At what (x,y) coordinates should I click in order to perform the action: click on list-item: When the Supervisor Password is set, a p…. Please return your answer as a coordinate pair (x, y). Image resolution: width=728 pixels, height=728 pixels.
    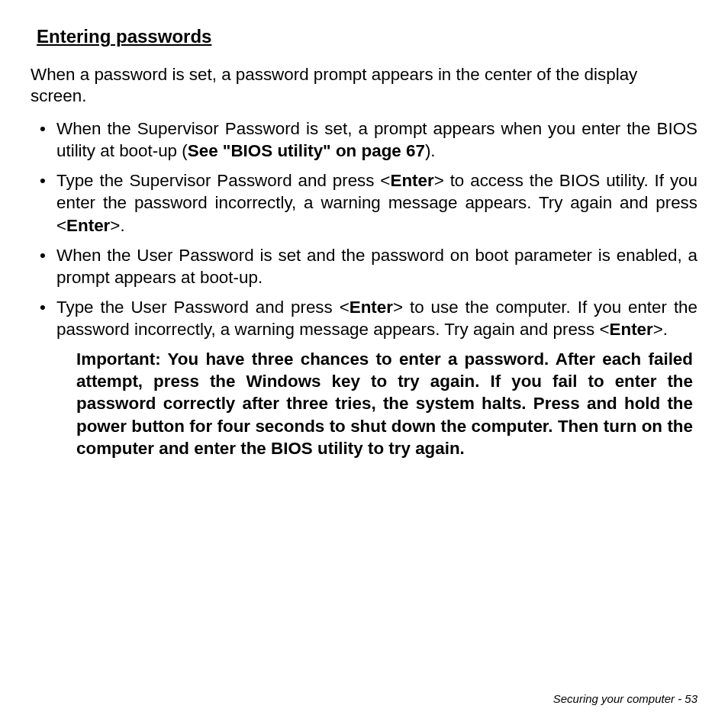
    Looking at the image, I should click on (364, 140).